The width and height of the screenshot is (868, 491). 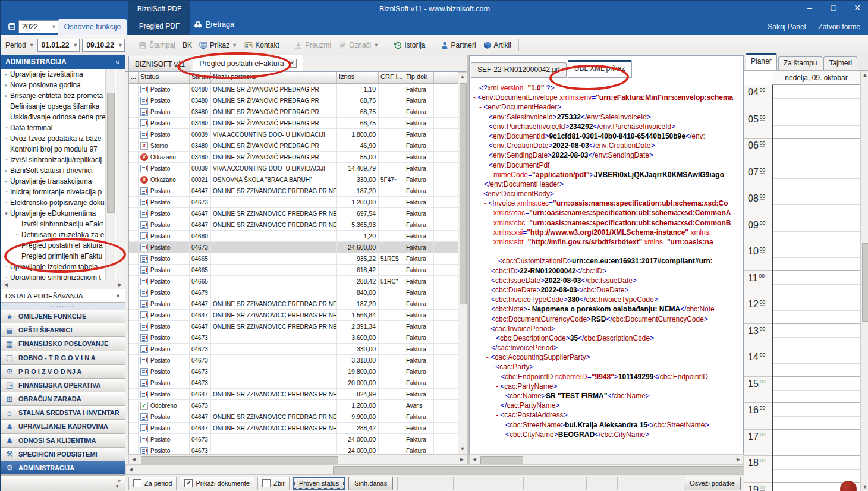 What do you see at coordinates (294, 134) in the screenshot?
I see `table-row: Poslato00039VIVA ACCOUNTING DOO- U LIKVI…` at bounding box center [294, 134].